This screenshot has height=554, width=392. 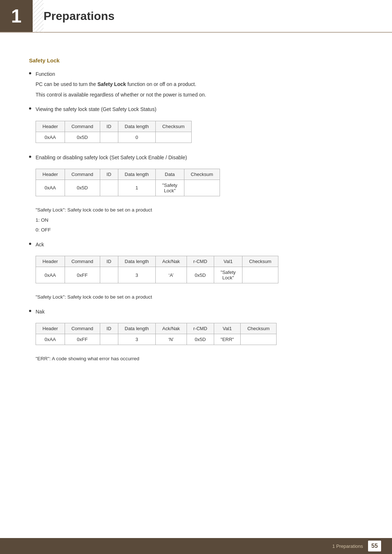 I want to click on bullet-dot-ack, so click(x=30, y=244).